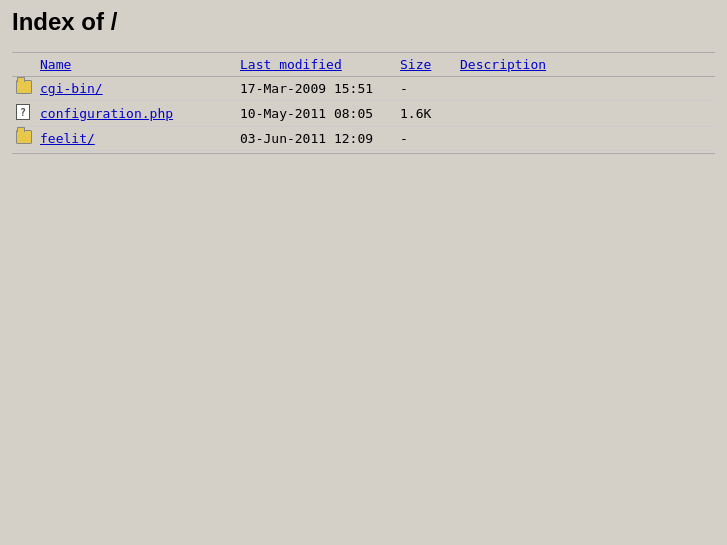  I want to click on col-header-description: Description, so click(586, 65).